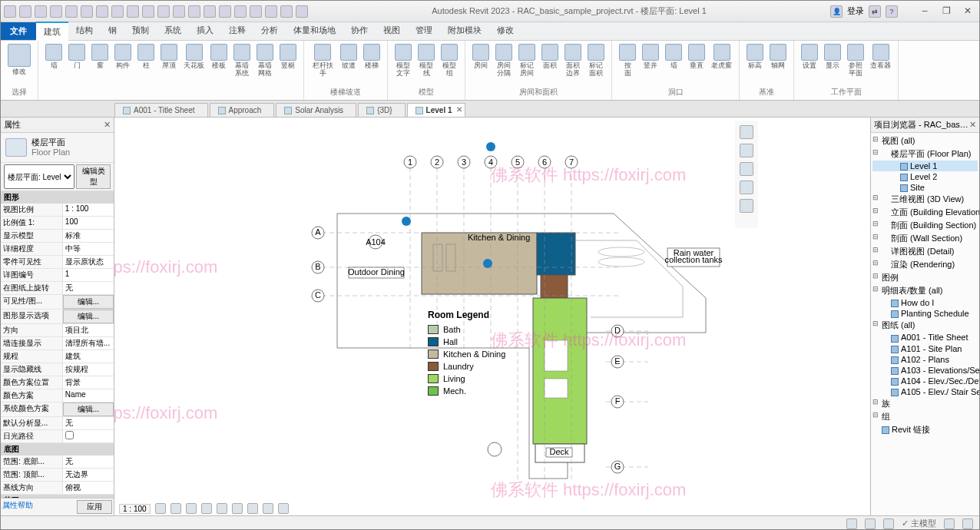 The width and height of the screenshot is (980, 530). I want to click on doc-tab-1: Approach, so click(243, 110).